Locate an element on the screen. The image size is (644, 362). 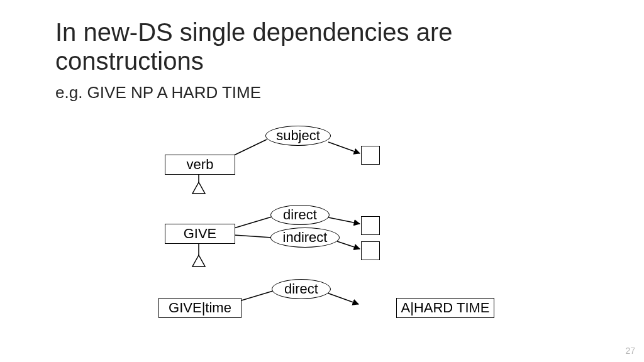
edge-direct-2: direct is located at coordinates (301, 289).